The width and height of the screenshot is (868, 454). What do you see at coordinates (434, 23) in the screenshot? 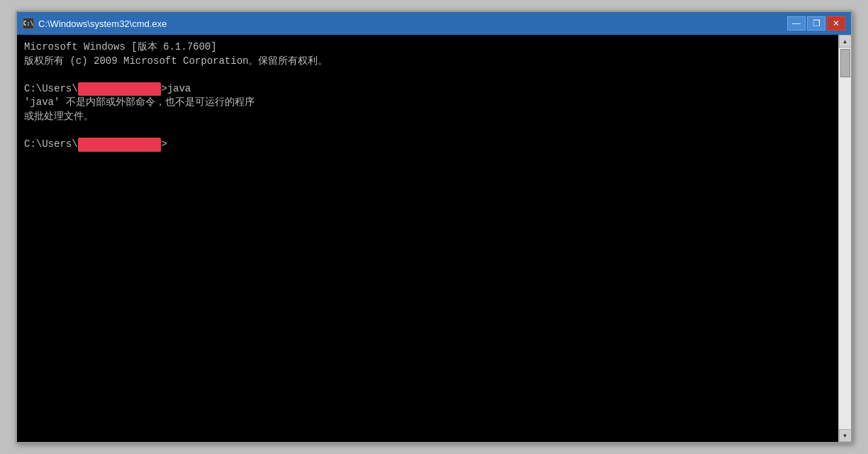
I see `title-bar: C:\ C:\Windows\system32\cmd.exe — ❐ ✕` at bounding box center [434, 23].